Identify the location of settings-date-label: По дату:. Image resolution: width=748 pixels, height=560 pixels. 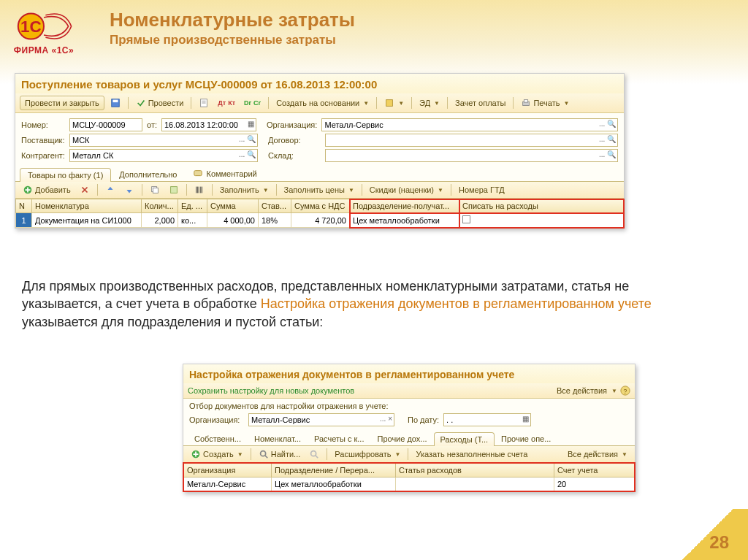
(424, 420).